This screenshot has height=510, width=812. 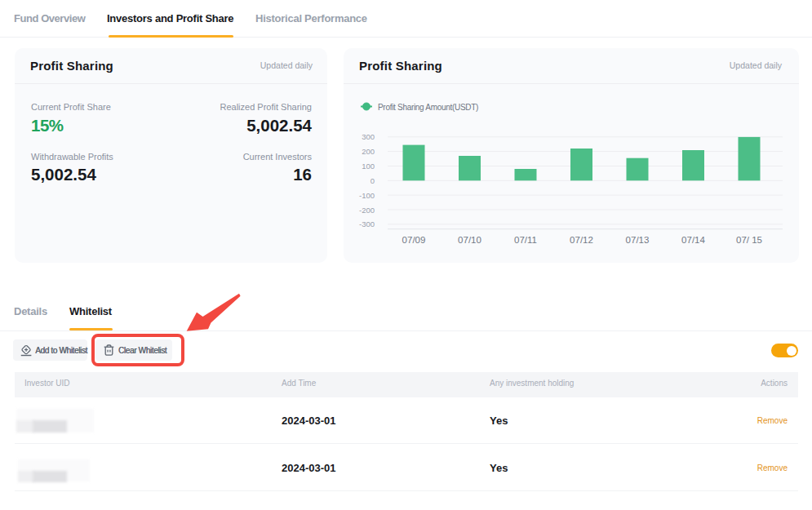 I want to click on svg-text: 07/11, so click(x=526, y=240).